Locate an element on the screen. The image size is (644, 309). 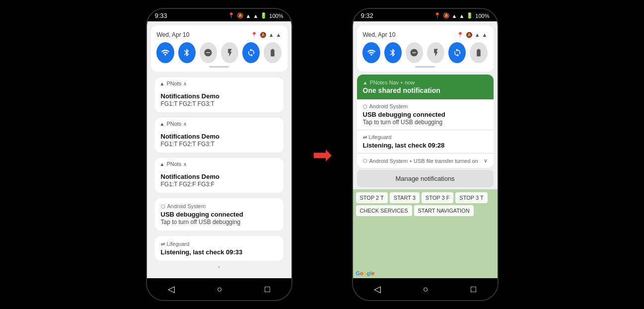
usb-transfer-app: Android System is located at coordinates (389, 161).